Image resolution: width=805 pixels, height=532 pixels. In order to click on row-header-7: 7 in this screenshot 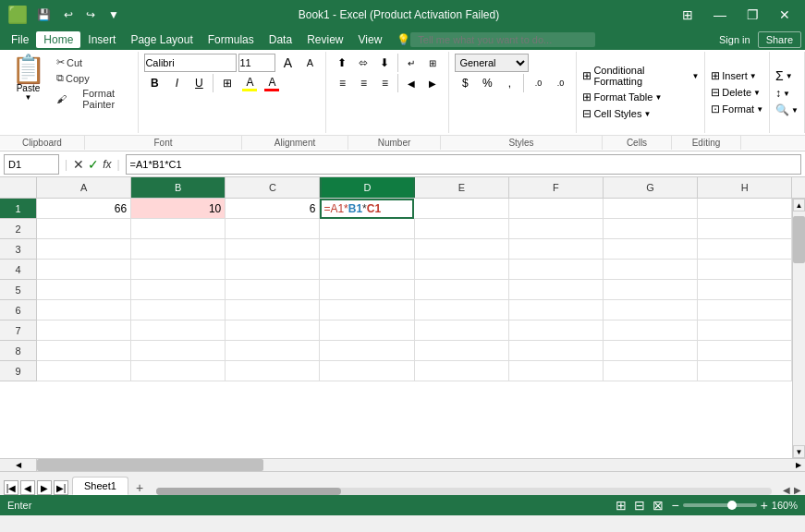, I will do `click(18, 331)`.